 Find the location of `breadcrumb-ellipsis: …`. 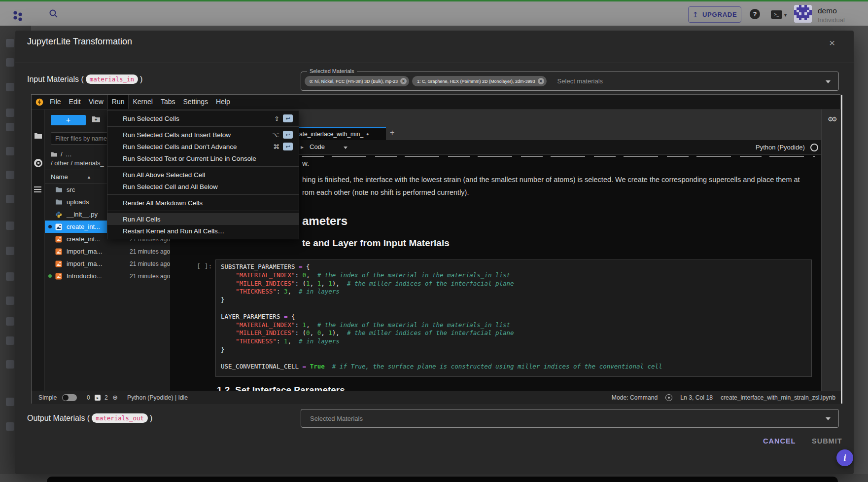

breadcrumb-ellipsis: … is located at coordinates (69, 154).